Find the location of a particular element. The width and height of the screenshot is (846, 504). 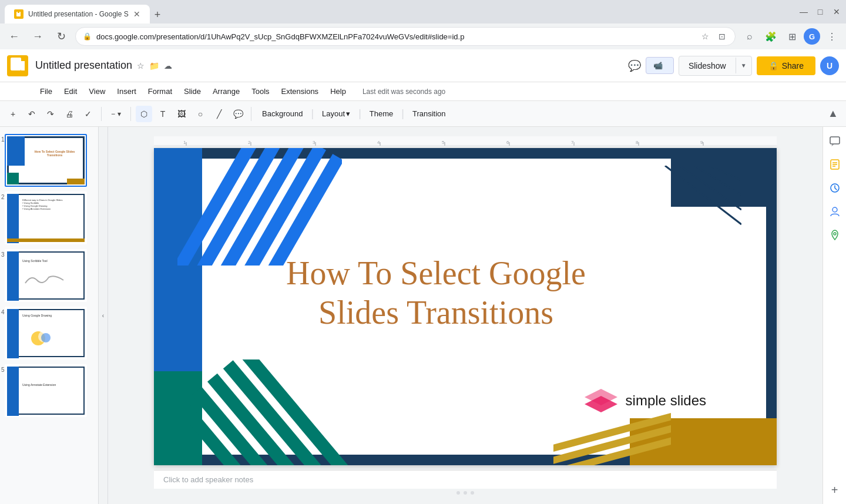

svg-text: 4 is located at coordinates (378, 142).